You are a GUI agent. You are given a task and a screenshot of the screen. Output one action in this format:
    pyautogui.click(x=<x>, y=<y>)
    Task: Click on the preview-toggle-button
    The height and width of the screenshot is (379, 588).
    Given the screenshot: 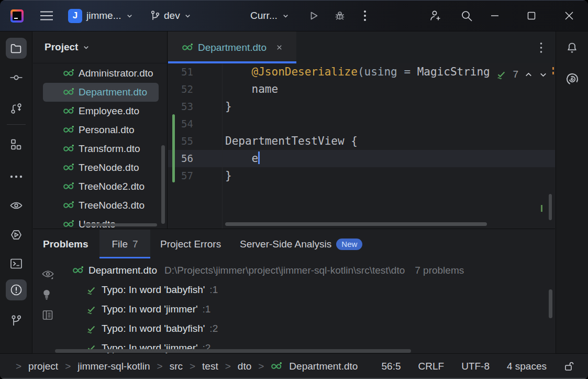 What is the action you would take?
    pyautogui.click(x=49, y=274)
    